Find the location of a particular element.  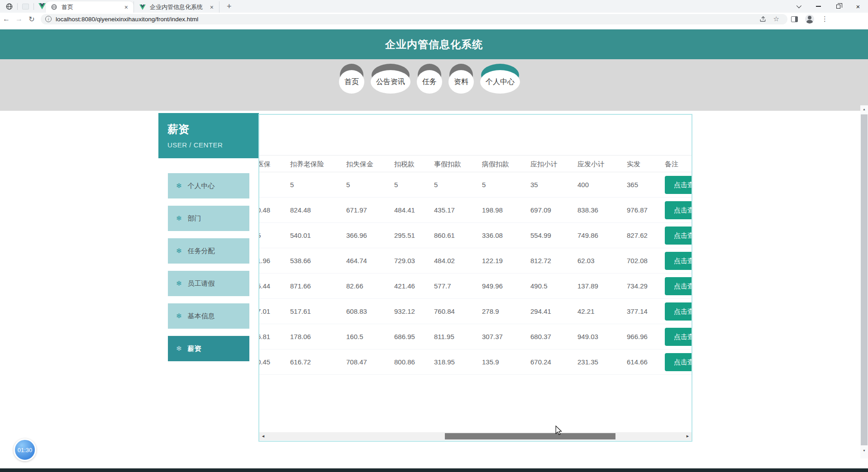

back-icon: ← is located at coordinates (6, 19).